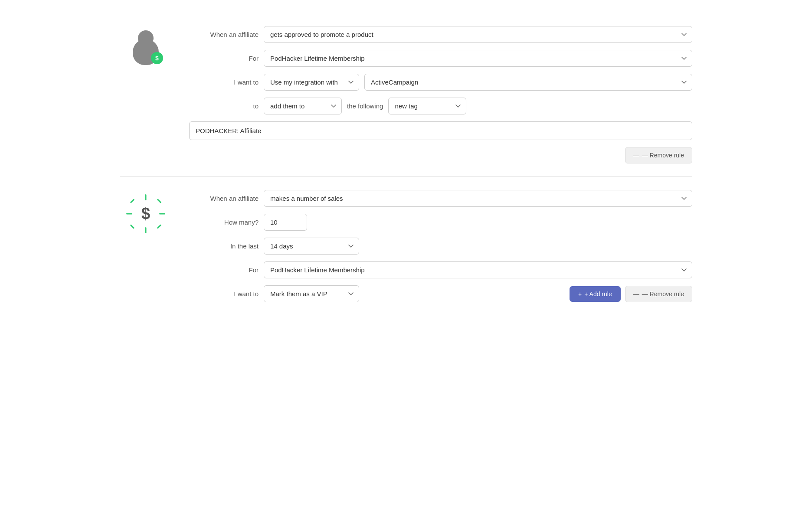 This screenshot has width=812, height=516. I want to click on integration-select: Use my integration with, so click(311, 82).